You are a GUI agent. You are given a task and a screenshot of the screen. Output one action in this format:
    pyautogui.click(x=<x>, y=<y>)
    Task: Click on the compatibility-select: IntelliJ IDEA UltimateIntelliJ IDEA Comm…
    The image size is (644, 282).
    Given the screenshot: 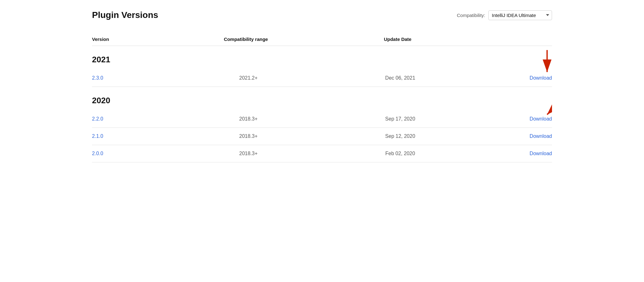 What is the action you would take?
    pyautogui.click(x=520, y=15)
    